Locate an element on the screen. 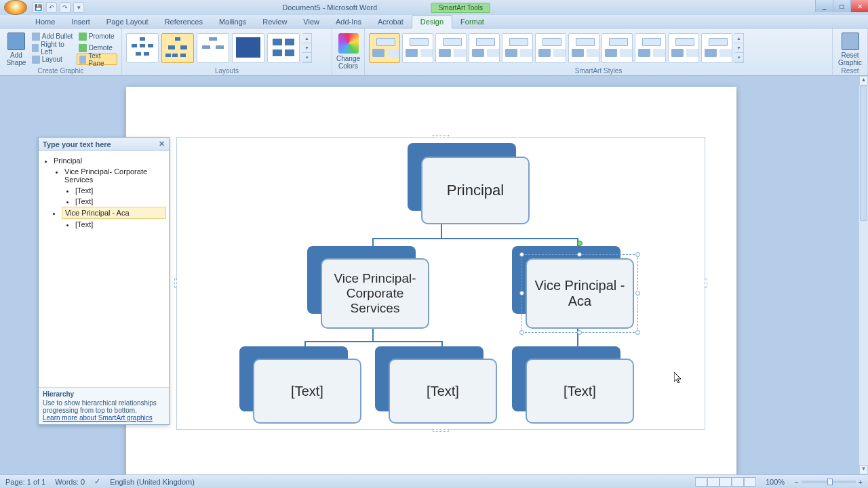  view-print-layout is located at coordinates (701, 482).